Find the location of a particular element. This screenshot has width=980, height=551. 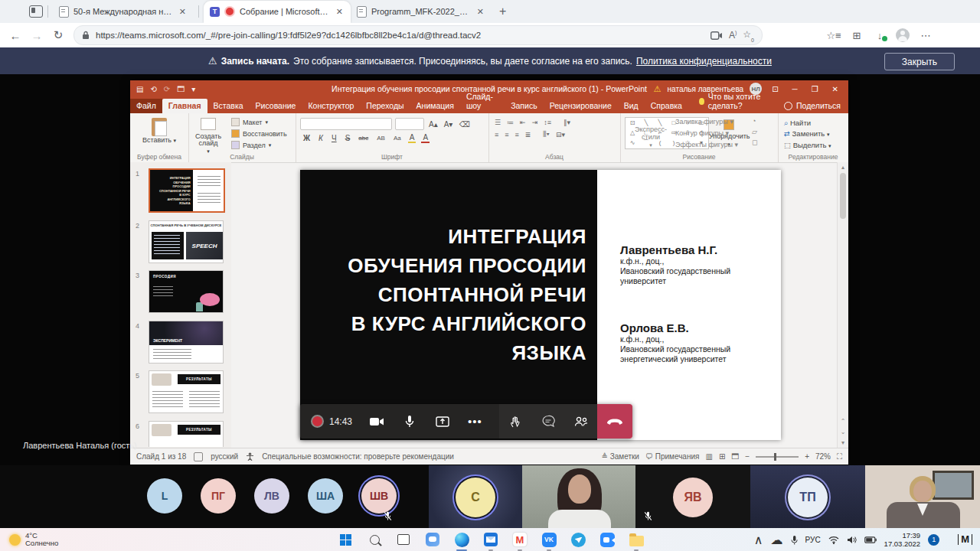

more-actions-button: ••• is located at coordinates (475, 421).